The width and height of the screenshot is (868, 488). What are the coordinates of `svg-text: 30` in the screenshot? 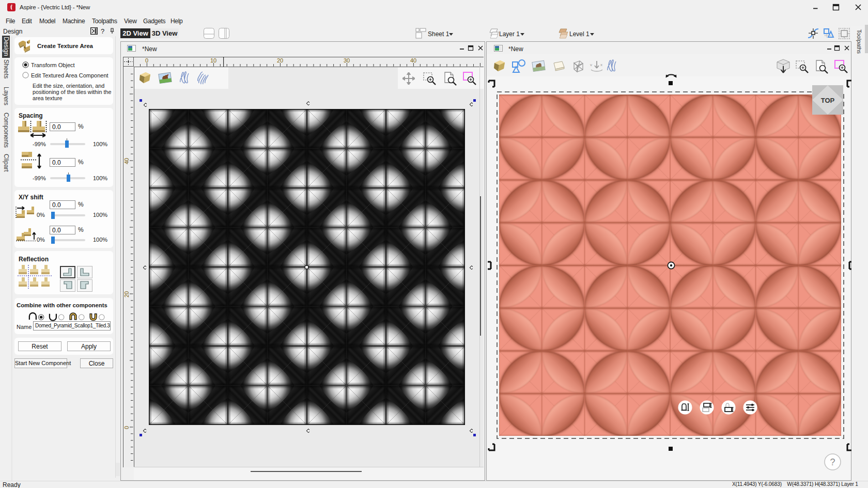 It's located at (347, 60).